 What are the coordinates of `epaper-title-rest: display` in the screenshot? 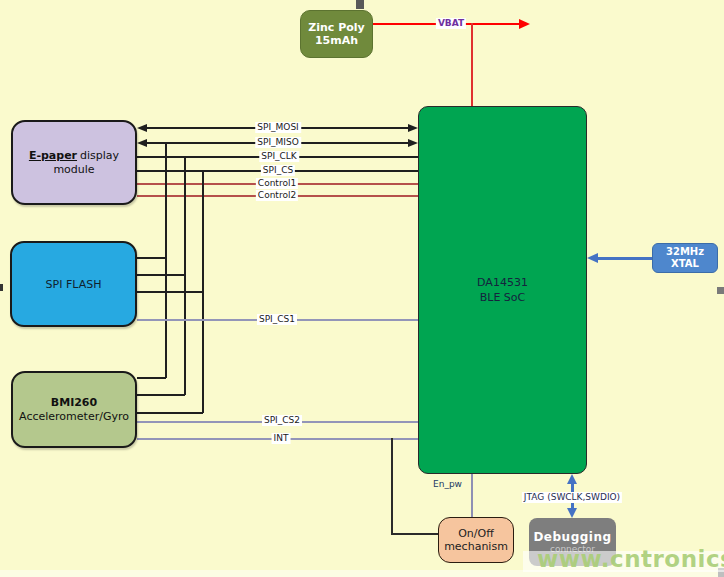 It's located at (100, 156).